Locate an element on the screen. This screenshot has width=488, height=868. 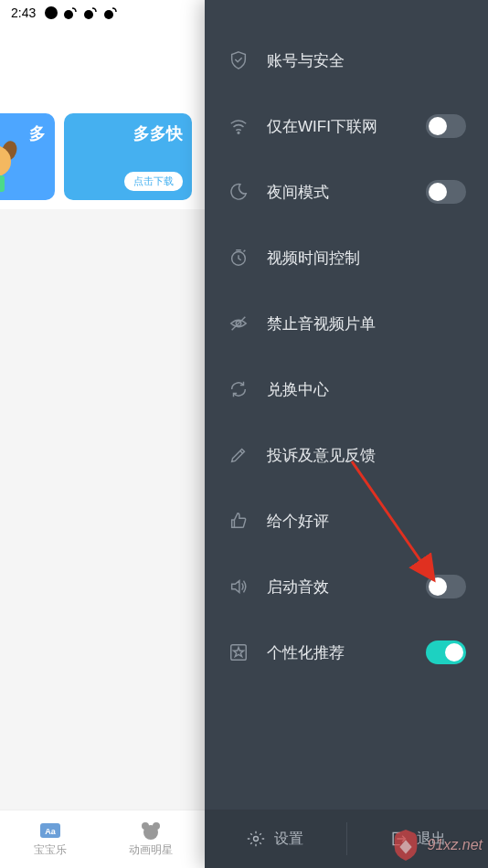
wifi-toggle is located at coordinates (446, 126).